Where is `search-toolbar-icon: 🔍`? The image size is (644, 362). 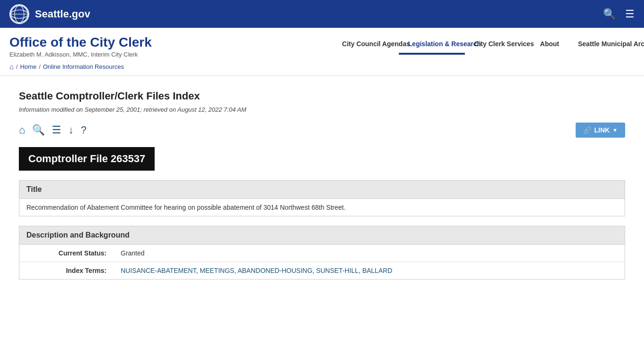 search-toolbar-icon: 🔍 is located at coordinates (39, 130).